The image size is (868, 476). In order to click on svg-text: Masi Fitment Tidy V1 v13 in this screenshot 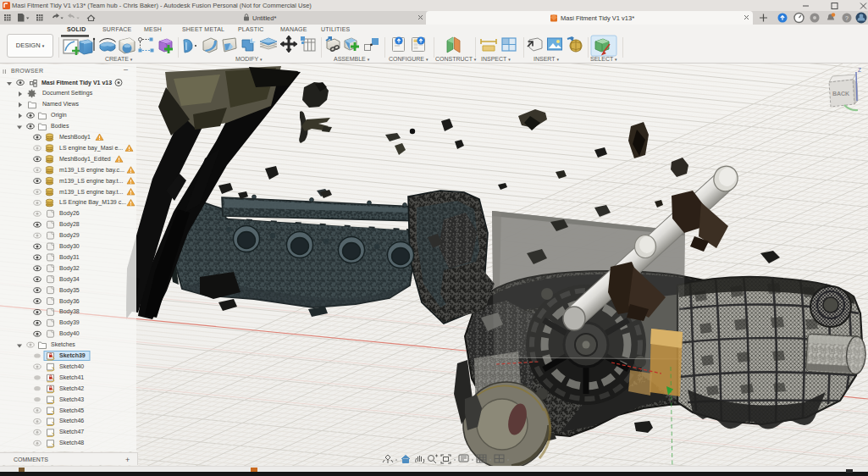, I will do `click(76, 83)`.